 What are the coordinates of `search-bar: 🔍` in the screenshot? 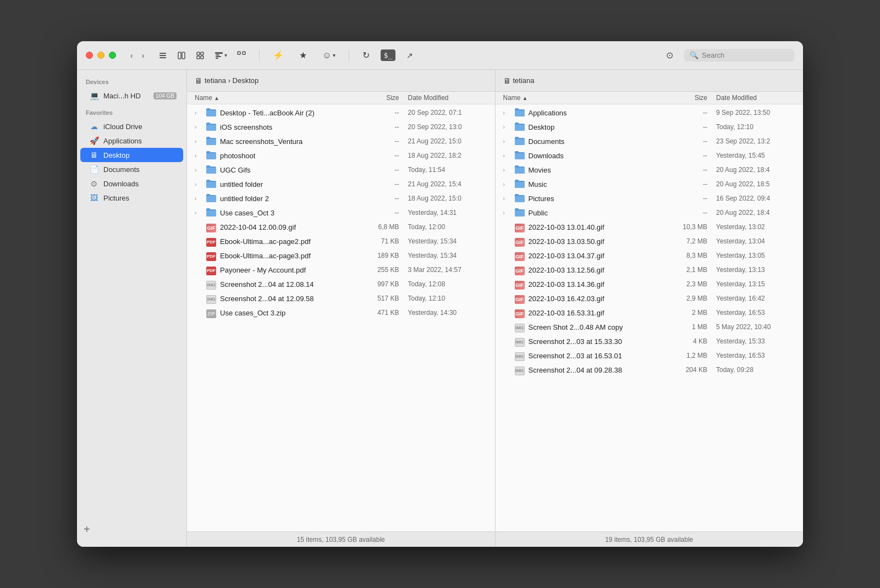 It's located at (739, 55).